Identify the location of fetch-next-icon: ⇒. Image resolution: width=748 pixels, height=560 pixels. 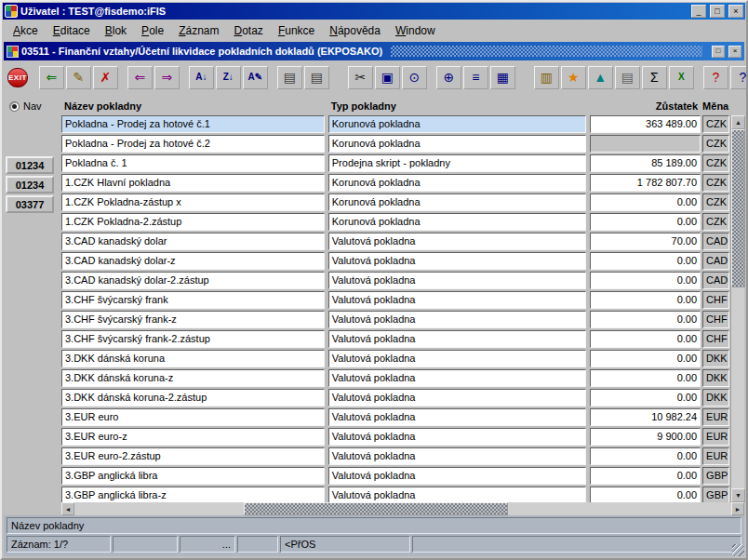
(167, 78).